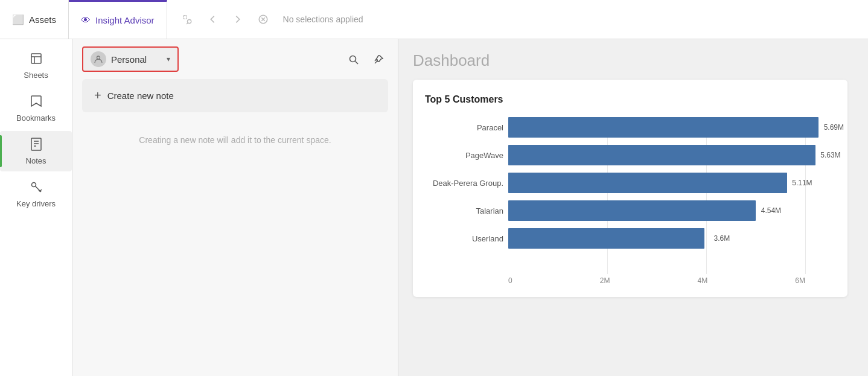 Image resolution: width=868 pixels, height=376 pixels. What do you see at coordinates (235, 140) in the screenshot?
I see `notes-empty-message: Creating a new note will add it to the c…` at bounding box center [235, 140].